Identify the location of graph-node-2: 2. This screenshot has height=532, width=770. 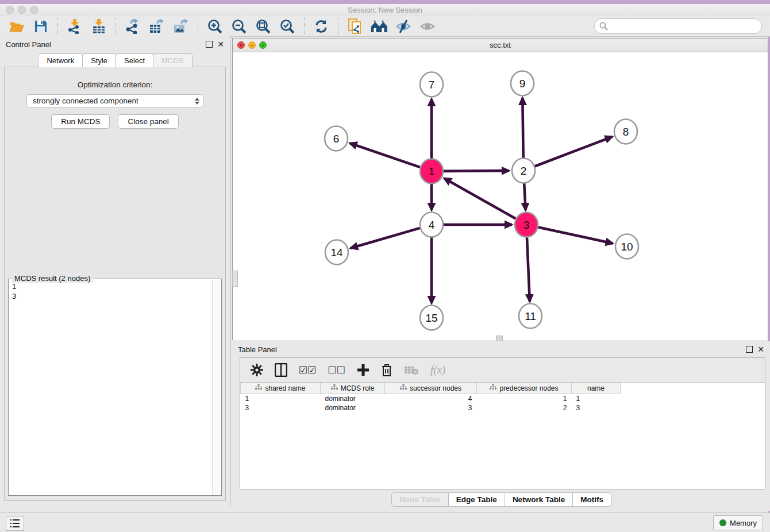
(523, 171).